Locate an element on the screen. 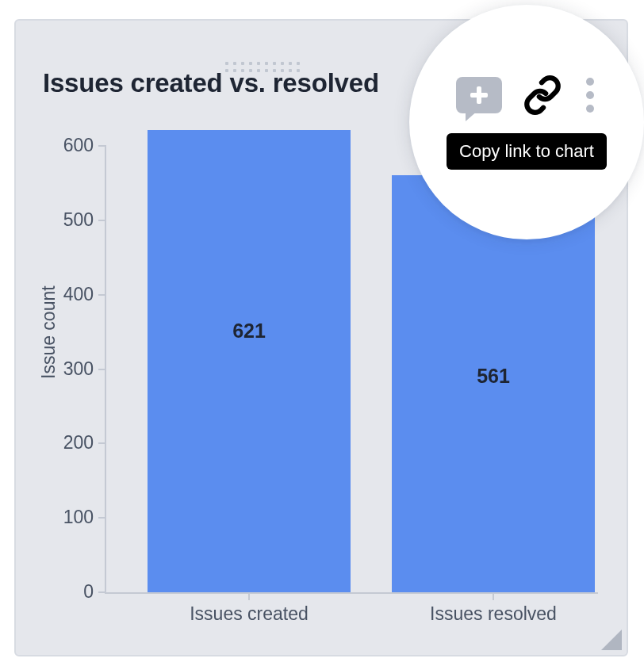 The width and height of the screenshot is (644, 666). more-options-button is located at coordinates (590, 95).